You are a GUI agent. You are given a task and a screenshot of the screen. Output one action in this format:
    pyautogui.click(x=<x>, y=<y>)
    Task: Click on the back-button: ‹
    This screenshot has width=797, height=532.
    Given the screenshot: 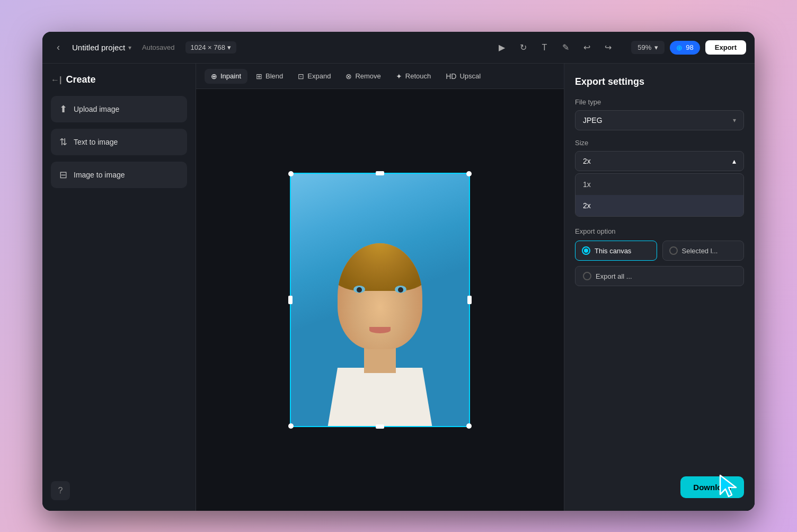 What is the action you would take?
    pyautogui.click(x=58, y=48)
    